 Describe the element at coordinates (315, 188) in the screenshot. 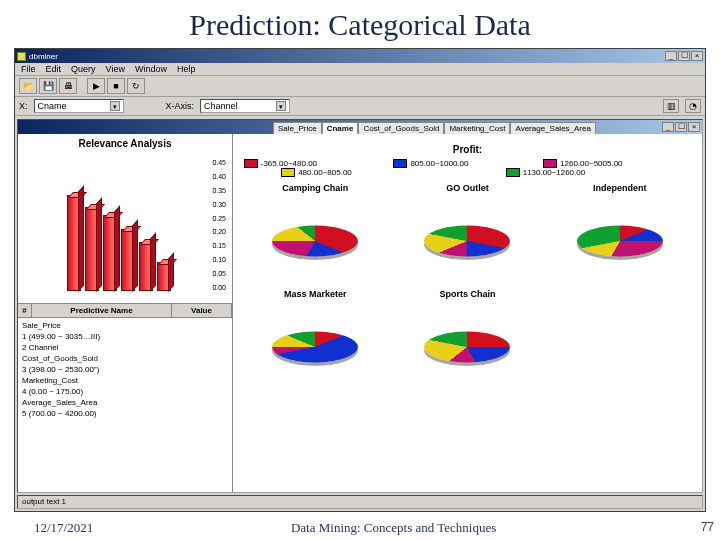

I see `pie-label: Camping Chain` at that location.